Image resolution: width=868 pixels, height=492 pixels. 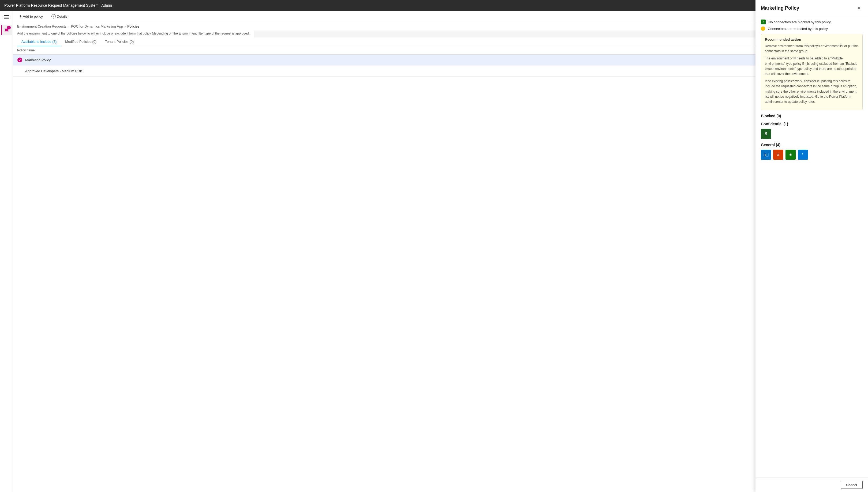 What do you see at coordinates (440, 51) in the screenshot?
I see `table-header: Policy name Environment fil...` at bounding box center [440, 51].